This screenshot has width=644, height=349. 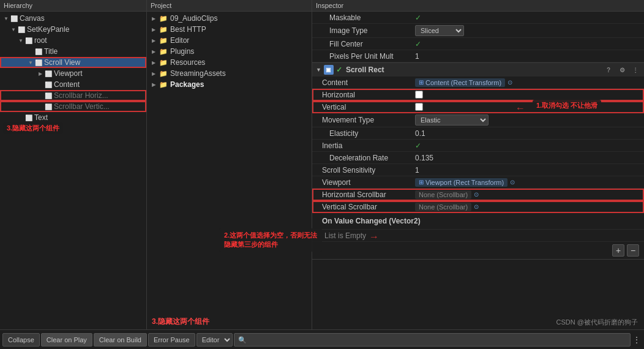 What do you see at coordinates (465, 182) in the screenshot?
I see `viewport-ref-text: Viewport (Rect Transform)` at bounding box center [465, 182].